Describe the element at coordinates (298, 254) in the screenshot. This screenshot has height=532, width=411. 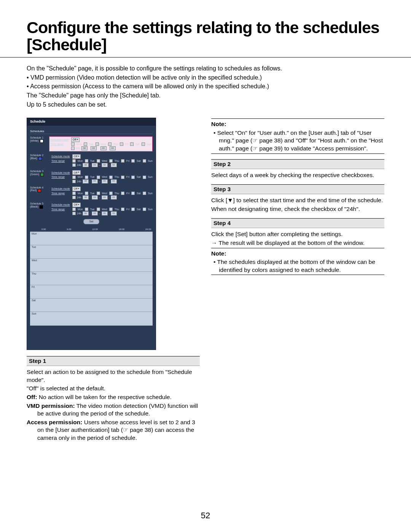
I see `note2-heading: Note:` at that location.